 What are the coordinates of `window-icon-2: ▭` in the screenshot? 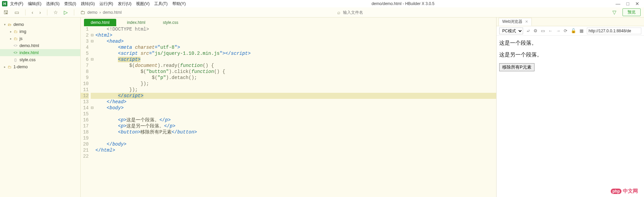 It's located at (543, 31).